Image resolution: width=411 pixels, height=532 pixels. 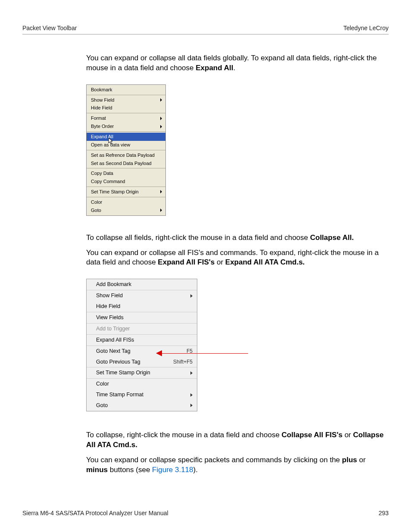 What do you see at coordinates (126, 145) in the screenshot?
I see `menu-item: Open as data view` at bounding box center [126, 145].